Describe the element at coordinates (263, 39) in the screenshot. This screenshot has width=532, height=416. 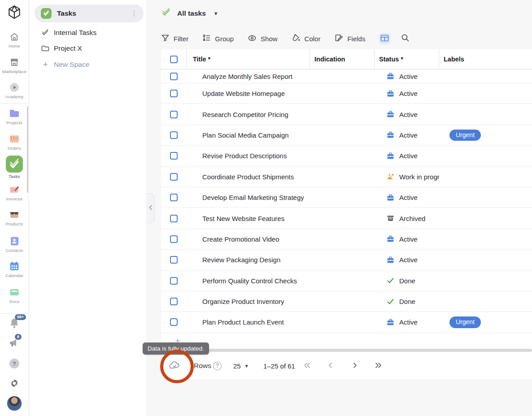
I see `show-button: Show` at that location.